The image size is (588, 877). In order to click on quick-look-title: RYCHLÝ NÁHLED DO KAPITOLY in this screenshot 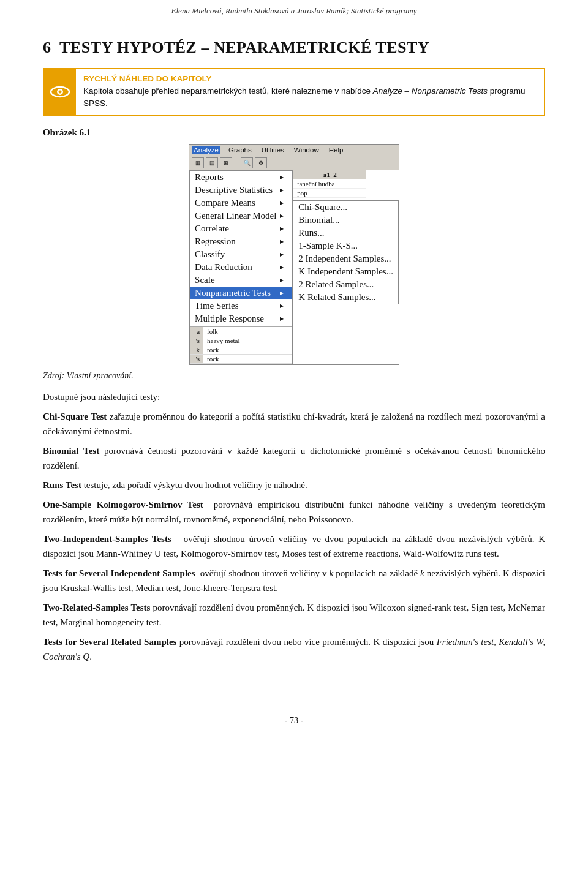, I will do `click(310, 78)`.